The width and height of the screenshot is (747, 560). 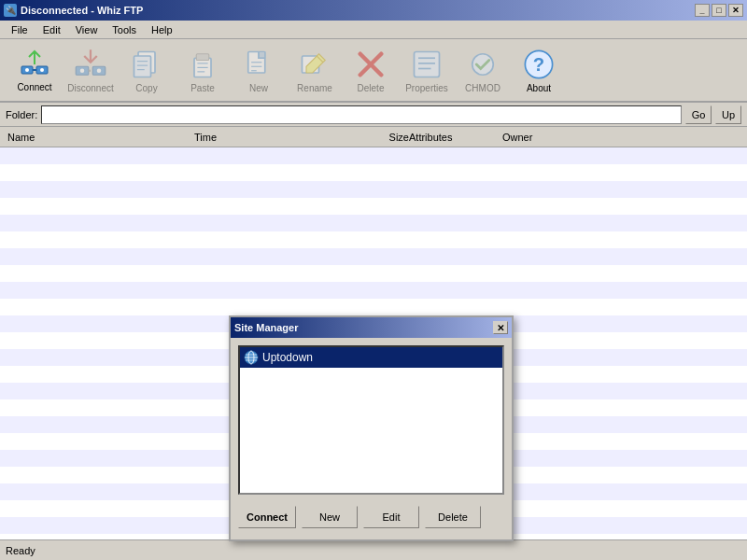 What do you see at coordinates (267, 517) in the screenshot?
I see `dialog-connect-button: Connect` at bounding box center [267, 517].